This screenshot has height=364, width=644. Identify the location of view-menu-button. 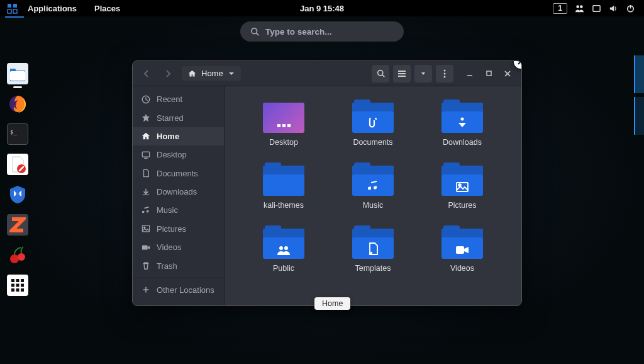
(423, 74).